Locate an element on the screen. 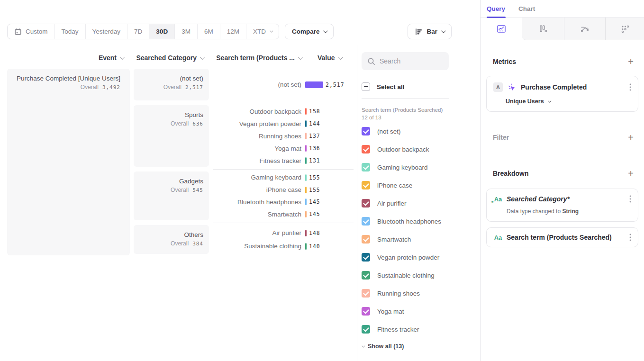 The width and height of the screenshot is (644, 361). term-value: 131 is located at coordinates (315, 161).